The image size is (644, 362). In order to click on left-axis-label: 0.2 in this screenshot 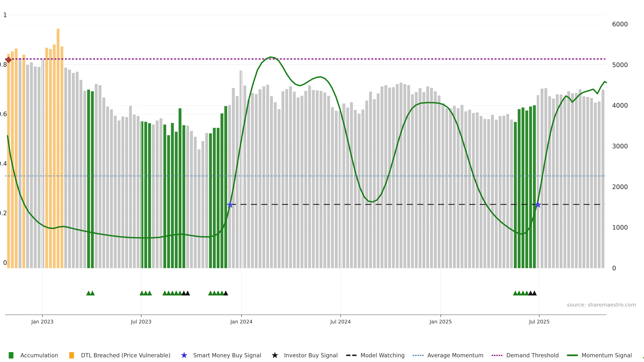, I will do `click(4, 213)`.